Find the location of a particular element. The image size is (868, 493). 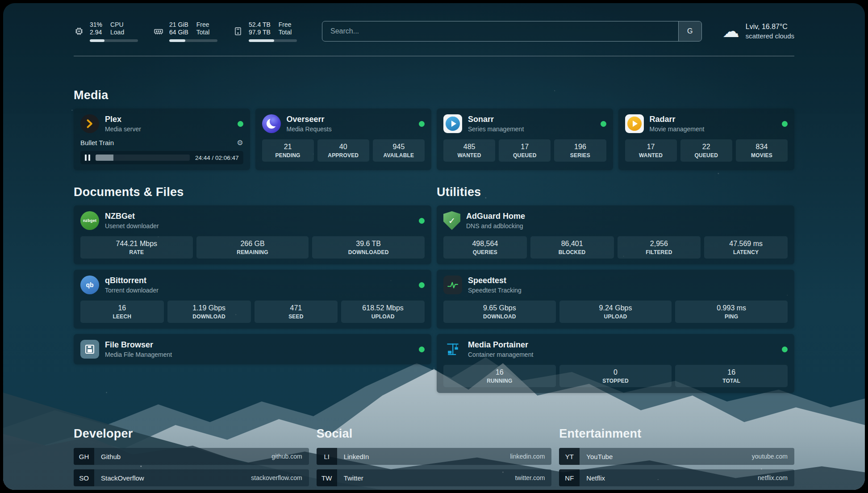

memory-usage-bar is located at coordinates (193, 41).